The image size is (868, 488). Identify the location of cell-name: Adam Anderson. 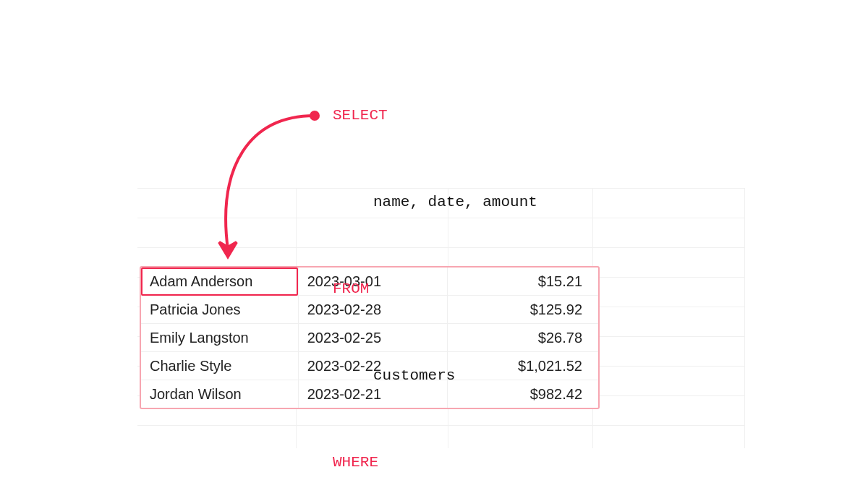
(220, 282).